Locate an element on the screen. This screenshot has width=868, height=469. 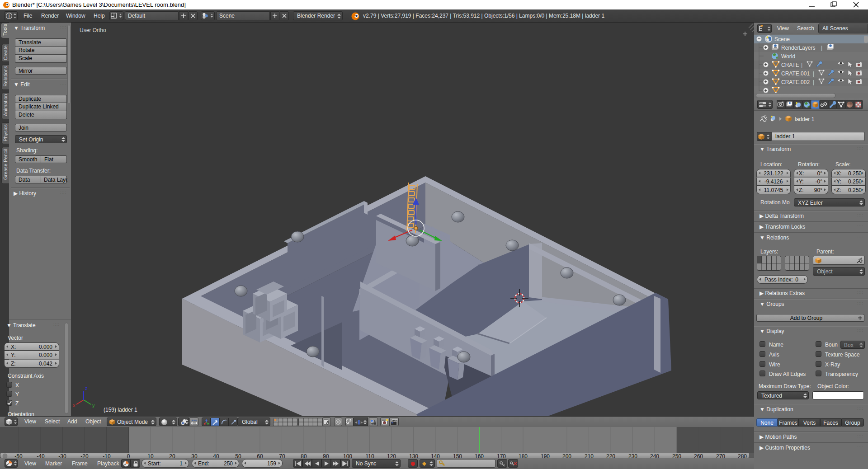
svg-text: CRATE is located at coordinates (790, 65).